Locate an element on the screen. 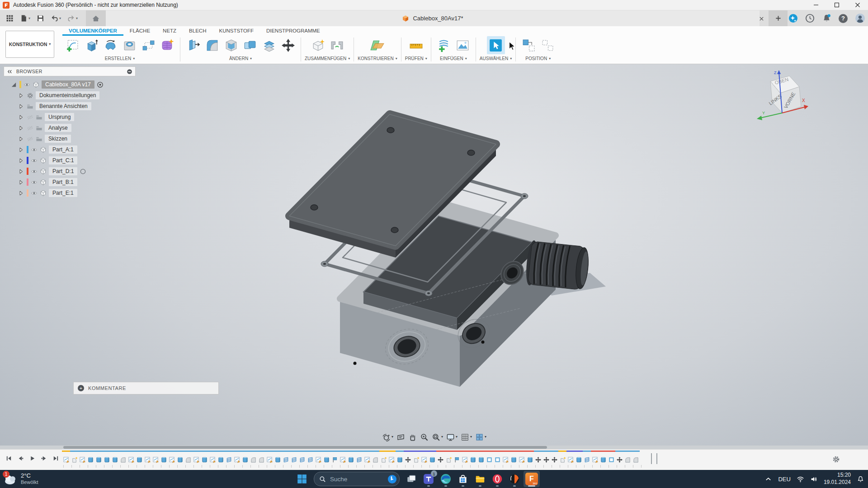 The width and height of the screenshot is (868, 488). group-label-einfuegen: EINFÜGEN▾ is located at coordinates (453, 59).